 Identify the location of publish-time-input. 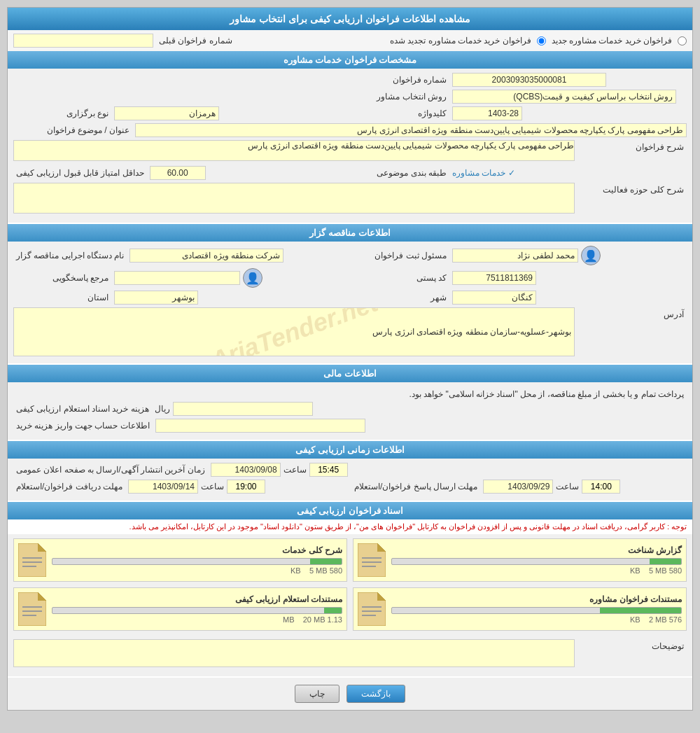
(329, 470).